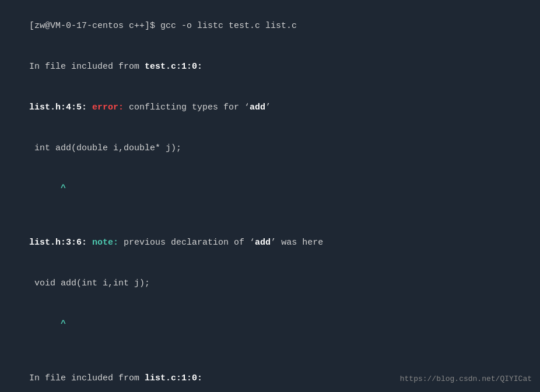 The image size is (540, 392). I want to click on error-label: error:, so click(108, 107).